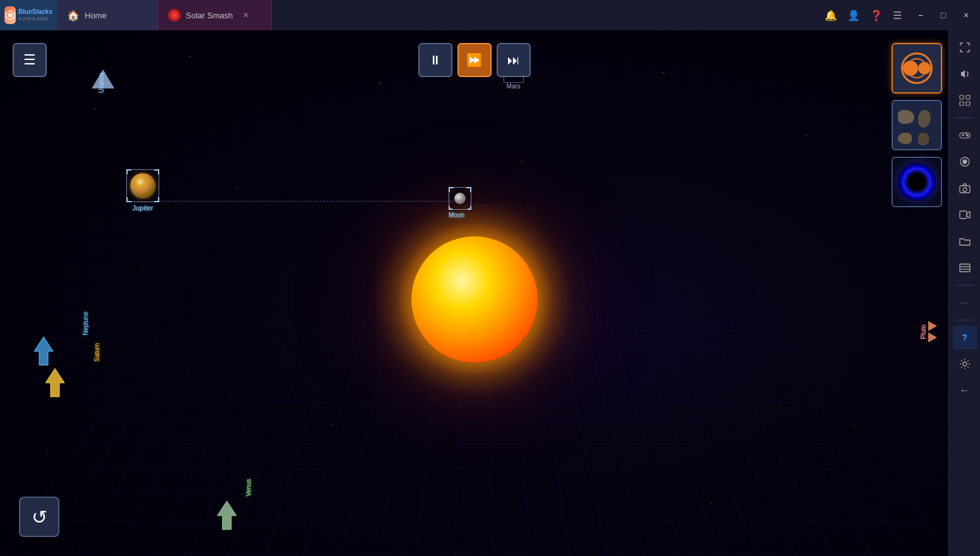 This screenshot has width=980, height=556. I want to click on close-button: ×, so click(966, 15).